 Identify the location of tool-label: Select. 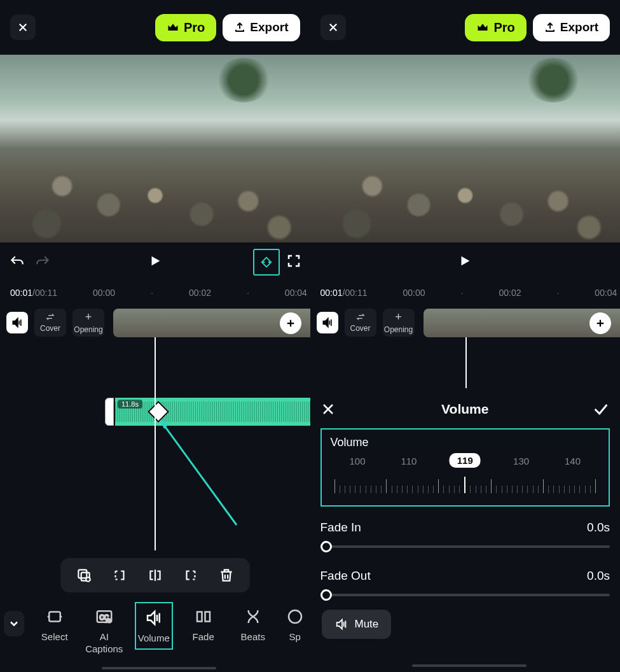
(55, 636).